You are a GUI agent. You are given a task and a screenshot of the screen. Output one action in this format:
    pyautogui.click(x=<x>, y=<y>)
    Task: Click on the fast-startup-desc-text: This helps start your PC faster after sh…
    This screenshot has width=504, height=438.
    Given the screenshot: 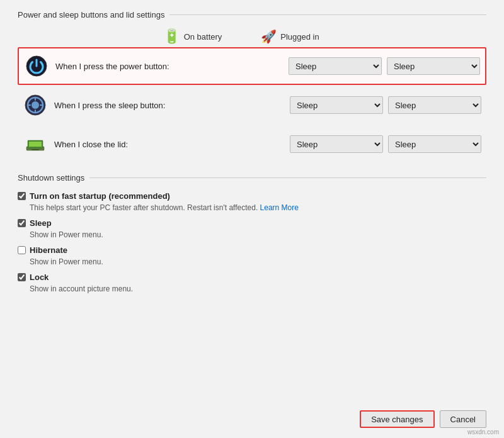 What is the action you would take?
    pyautogui.click(x=145, y=208)
    